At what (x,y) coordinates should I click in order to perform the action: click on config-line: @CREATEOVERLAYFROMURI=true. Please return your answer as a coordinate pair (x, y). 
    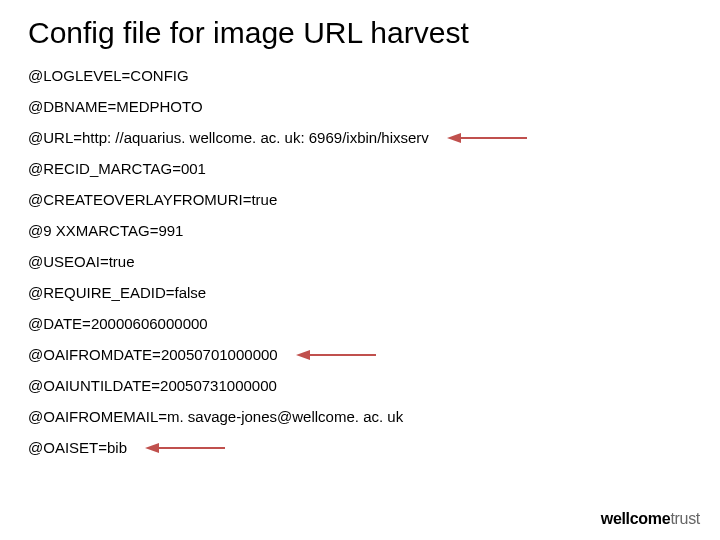
    Looking at the image, I should click on (360, 200).